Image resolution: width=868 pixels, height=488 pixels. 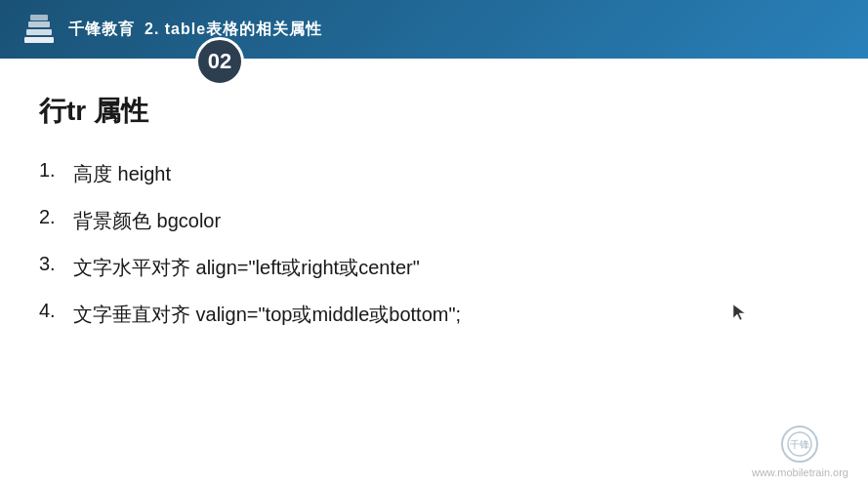 I want to click on item-2-text: 背景颜色 bgcolor, so click(x=146, y=221).